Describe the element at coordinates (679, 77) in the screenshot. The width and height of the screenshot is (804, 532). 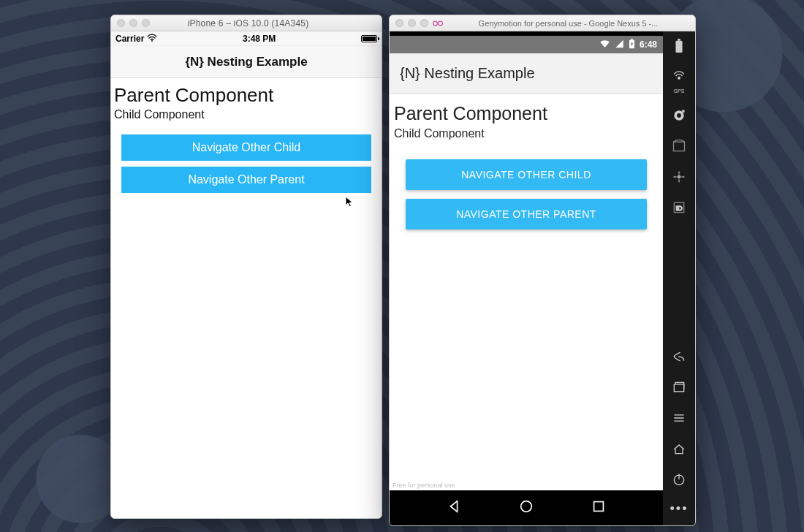
I see `gps-tool-icon` at that location.